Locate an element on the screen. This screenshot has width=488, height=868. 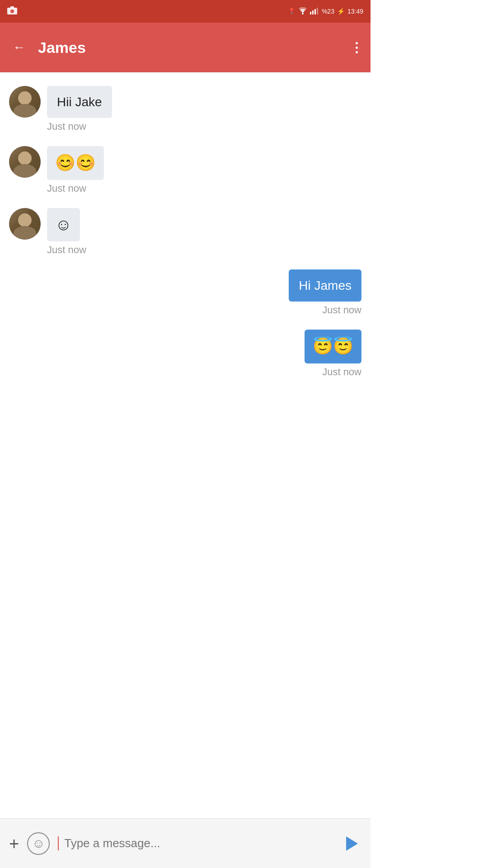
wifi-icon is located at coordinates (303, 12).